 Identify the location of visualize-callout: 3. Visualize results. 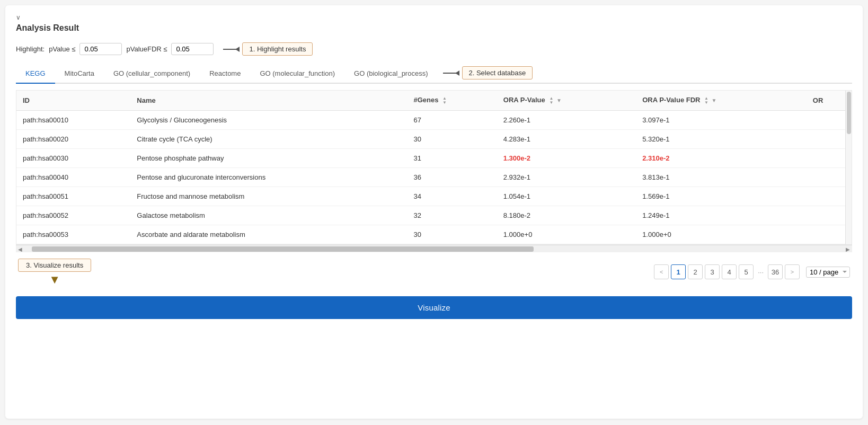
(55, 265).